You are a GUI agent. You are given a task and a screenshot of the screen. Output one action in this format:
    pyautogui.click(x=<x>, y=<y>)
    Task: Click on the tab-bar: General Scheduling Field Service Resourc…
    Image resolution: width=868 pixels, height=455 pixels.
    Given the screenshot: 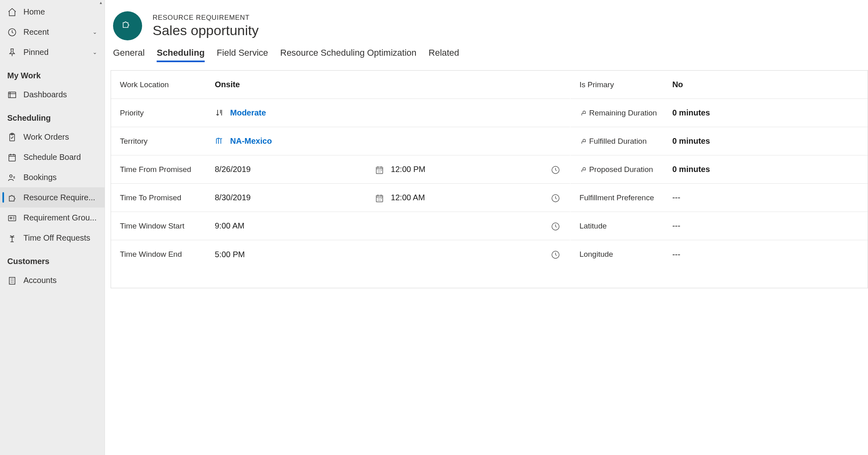 What is the action you would take?
    pyautogui.click(x=486, y=56)
    